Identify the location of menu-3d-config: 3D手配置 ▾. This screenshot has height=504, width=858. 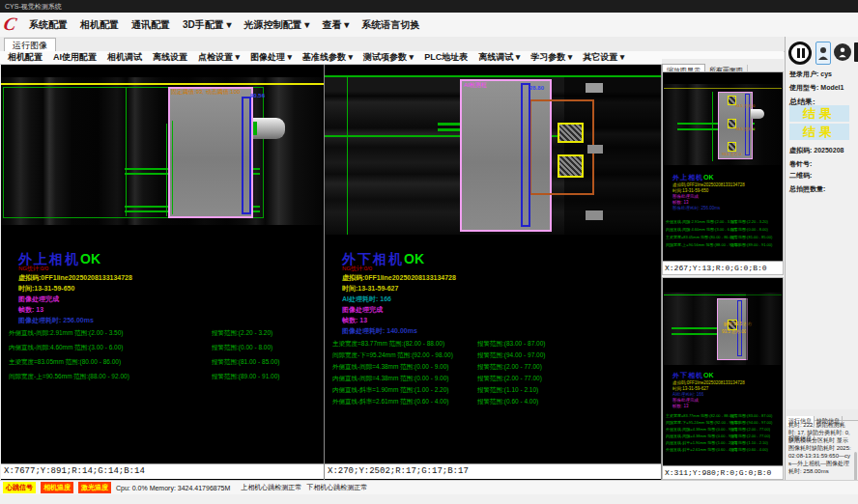
(207, 25).